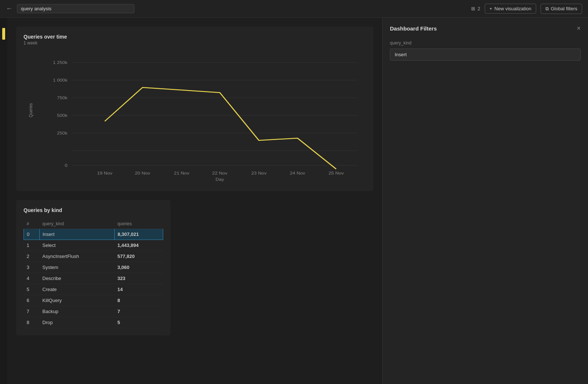 The width and height of the screenshot is (588, 384). Describe the element at coordinates (298, 173) in the screenshot. I see `svg-text: 24 Nov` at that location.